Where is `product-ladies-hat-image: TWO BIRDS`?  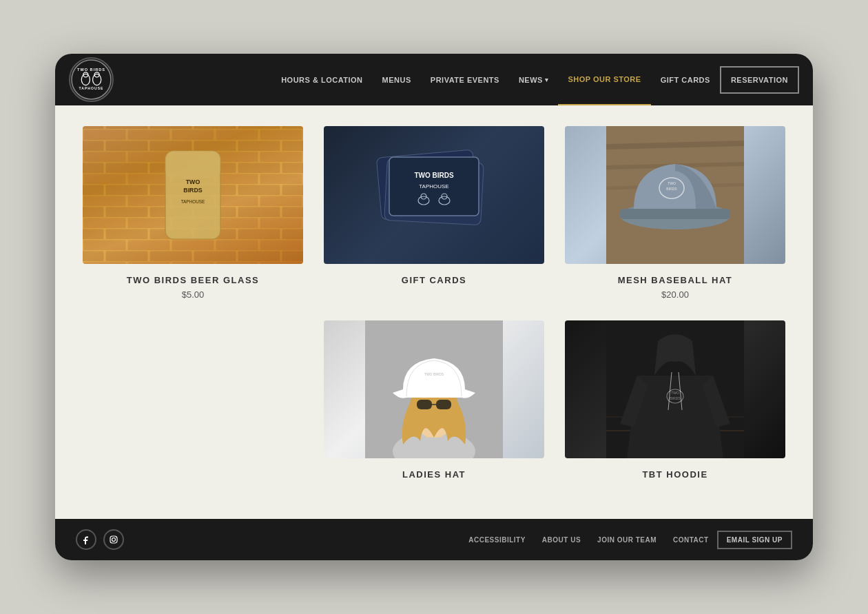 product-ladies-hat-image: TWO BIRDS is located at coordinates (434, 389).